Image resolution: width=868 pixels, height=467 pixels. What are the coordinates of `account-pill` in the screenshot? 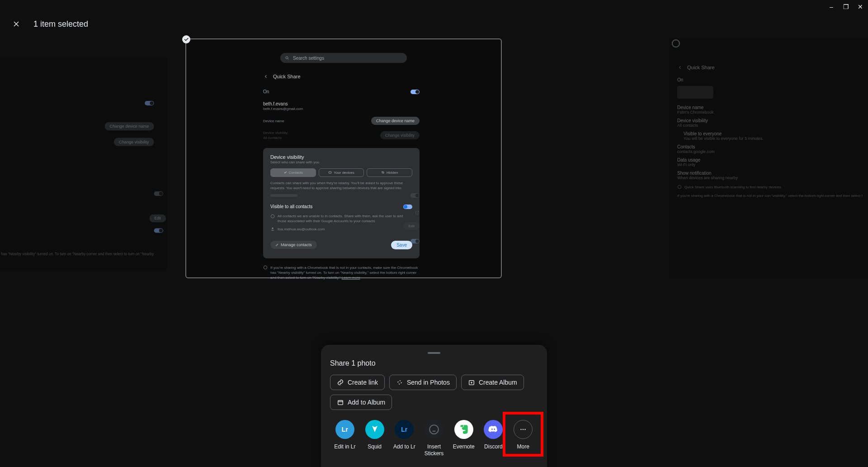 It's located at (695, 92).